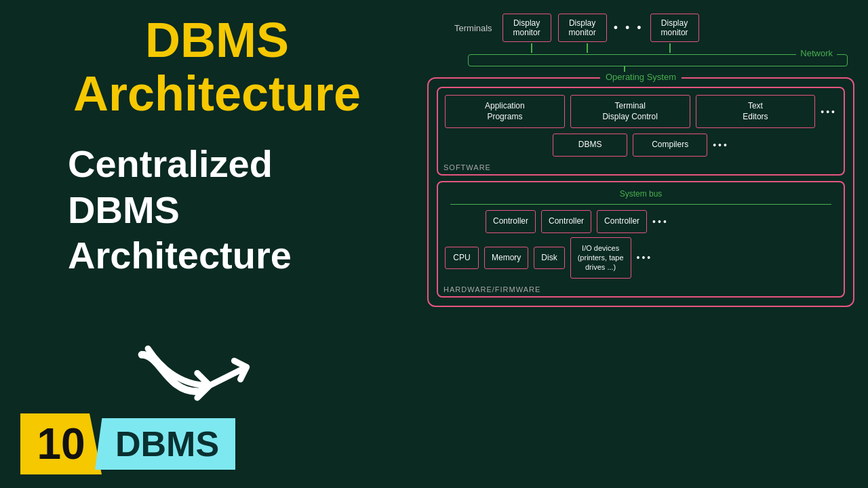 The image size is (868, 488). I want to click on dots-sw-top: •••, so click(829, 112).